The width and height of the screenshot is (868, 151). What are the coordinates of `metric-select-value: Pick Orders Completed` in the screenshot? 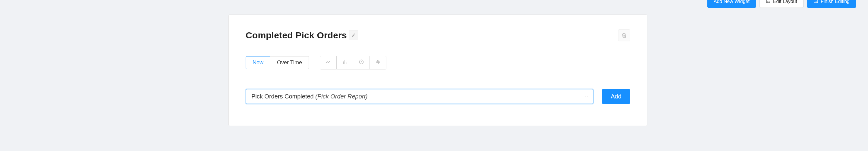 It's located at (283, 96).